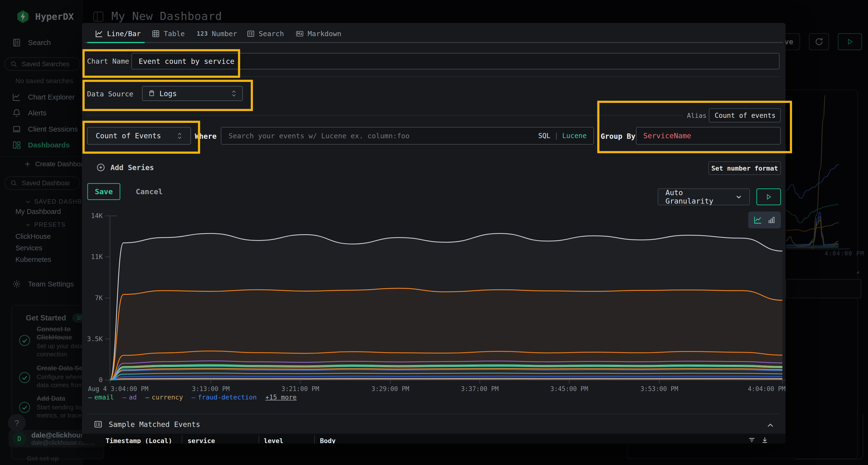  What do you see at coordinates (266, 34) in the screenshot?
I see `tab-search: Search` at bounding box center [266, 34].